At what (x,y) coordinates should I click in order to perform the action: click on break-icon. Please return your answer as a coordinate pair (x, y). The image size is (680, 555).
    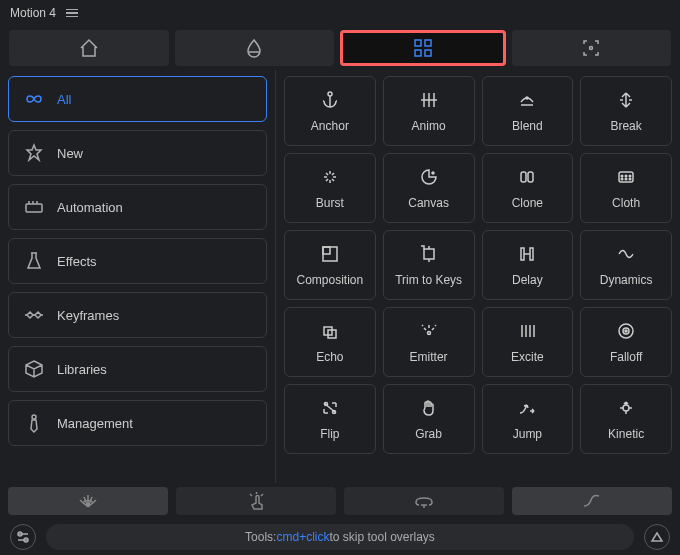
    Looking at the image, I should click on (626, 100).